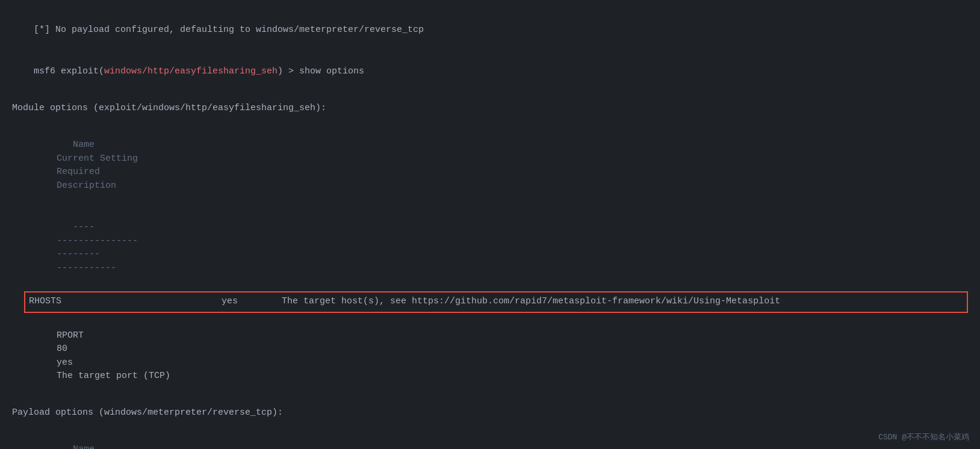  Describe the element at coordinates (84, 172) in the screenshot. I see `col-required-header: Required` at that location.